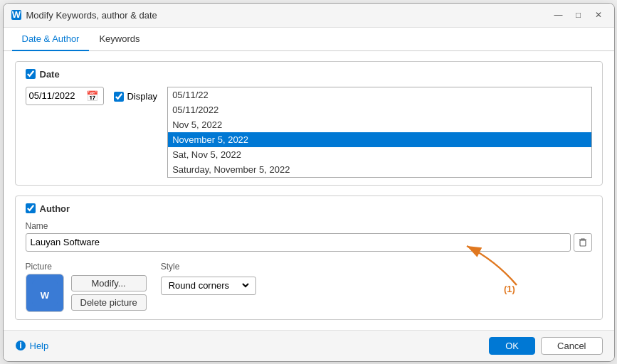 The width and height of the screenshot is (617, 364). I want to click on help-label: Help, so click(40, 346).